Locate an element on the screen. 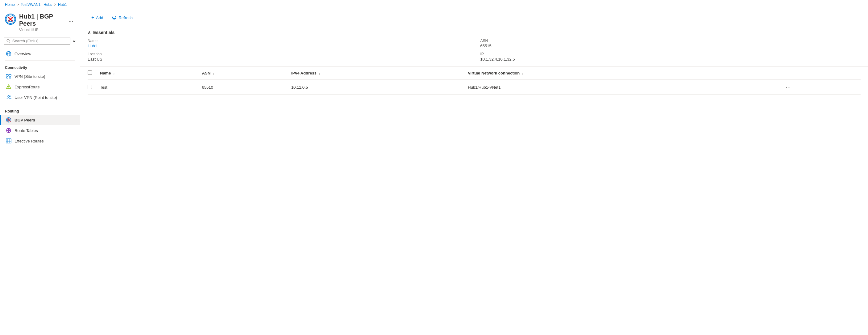  sidebar-item-label-effectiveroutes: Effective Routes is located at coordinates (29, 141).